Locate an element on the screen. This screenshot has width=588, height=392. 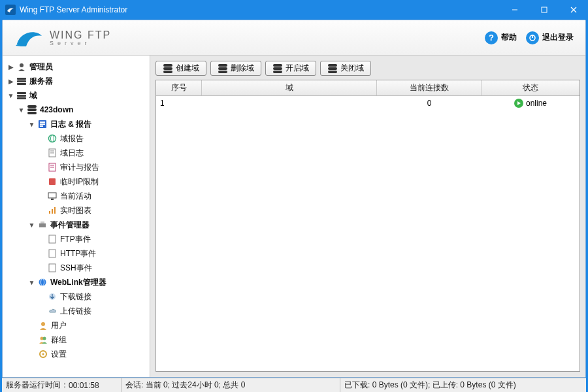
tree-domains: ▼ 域 is located at coordinates (76, 95).